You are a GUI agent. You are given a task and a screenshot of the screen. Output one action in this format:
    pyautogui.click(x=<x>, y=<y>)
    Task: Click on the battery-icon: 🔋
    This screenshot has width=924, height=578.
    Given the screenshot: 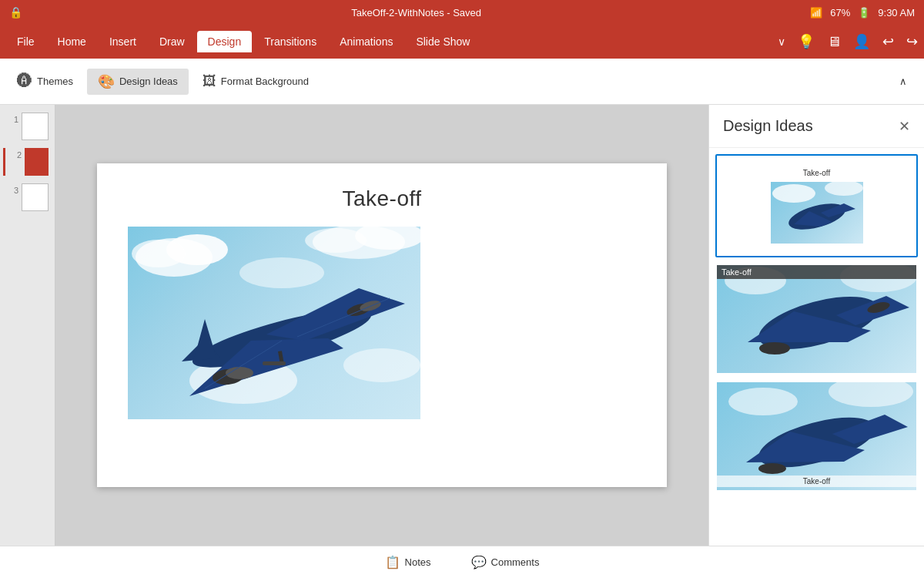 What is the action you would take?
    pyautogui.click(x=864, y=12)
    